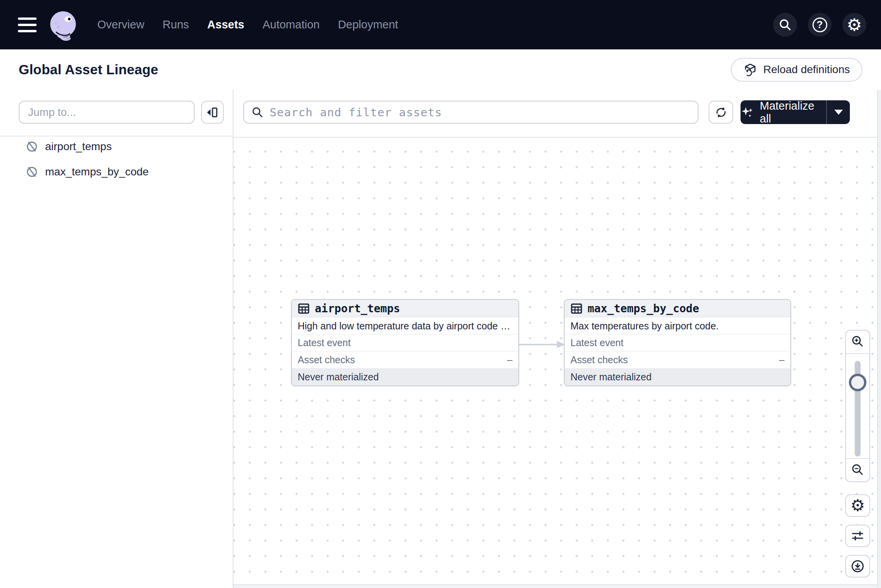 This screenshot has width=881, height=588. I want to click on sidebar-divider, so click(116, 136).